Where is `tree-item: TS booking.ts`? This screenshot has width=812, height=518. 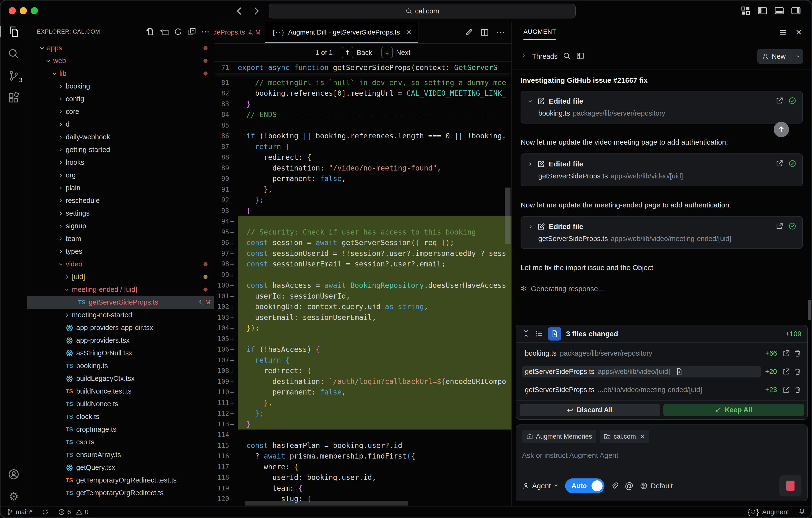
tree-item: TS booking.ts is located at coordinates (121, 366).